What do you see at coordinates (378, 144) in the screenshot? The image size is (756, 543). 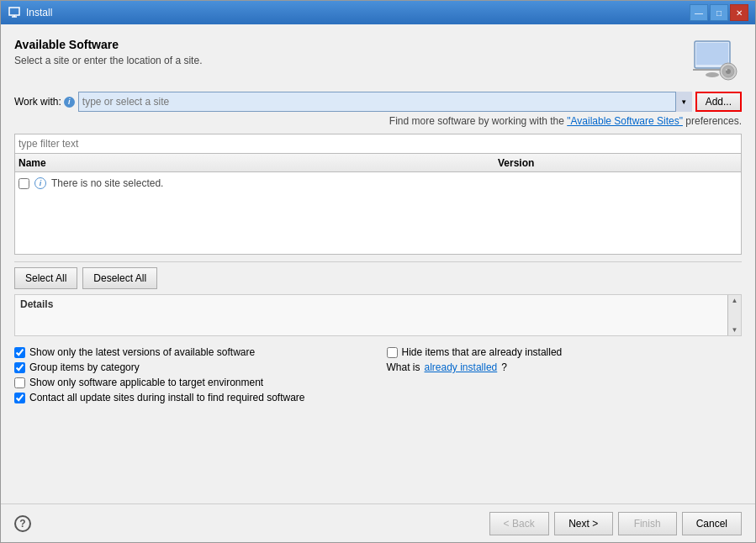 I see `filter-row` at bounding box center [378, 144].